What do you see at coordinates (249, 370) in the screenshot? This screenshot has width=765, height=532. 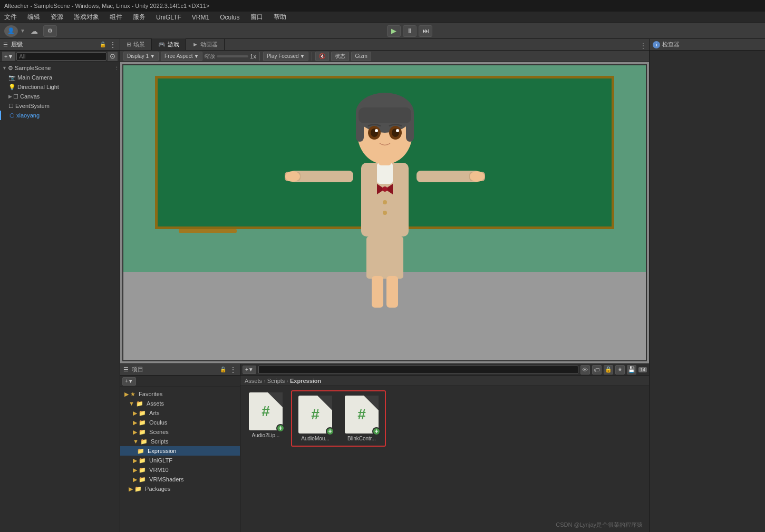 I see `asset-add-button: +▼` at bounding box center [249, 370].